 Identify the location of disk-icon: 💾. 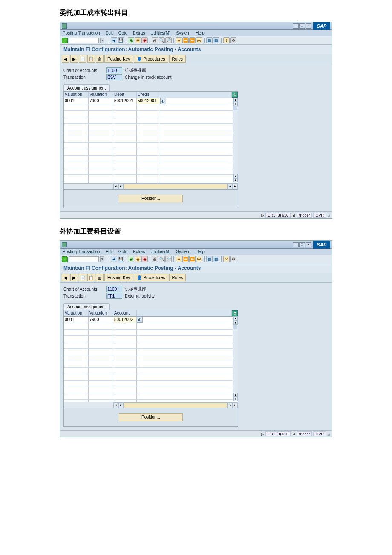
(121, 40).